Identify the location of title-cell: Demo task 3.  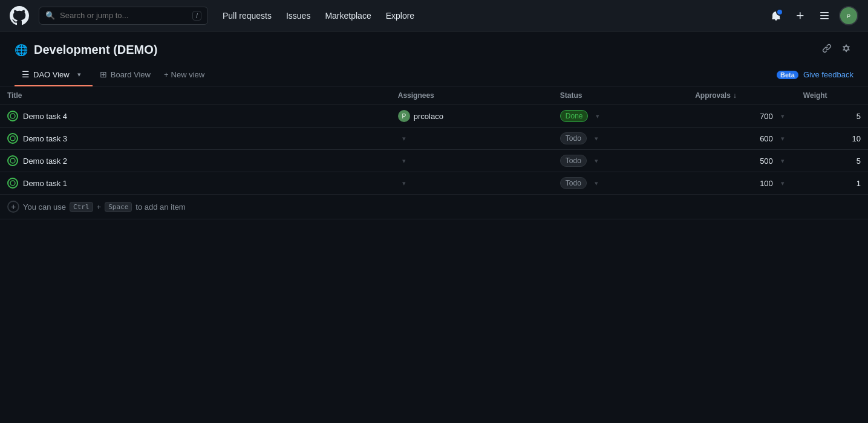
(195, 139).